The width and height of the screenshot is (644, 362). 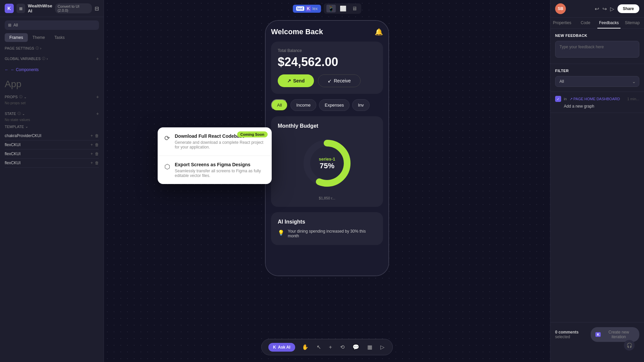 What do you see at coordinates (370, 347) in the screenshot?
I see `grid-tool-button: ▦` at bounding box center [370, 347].